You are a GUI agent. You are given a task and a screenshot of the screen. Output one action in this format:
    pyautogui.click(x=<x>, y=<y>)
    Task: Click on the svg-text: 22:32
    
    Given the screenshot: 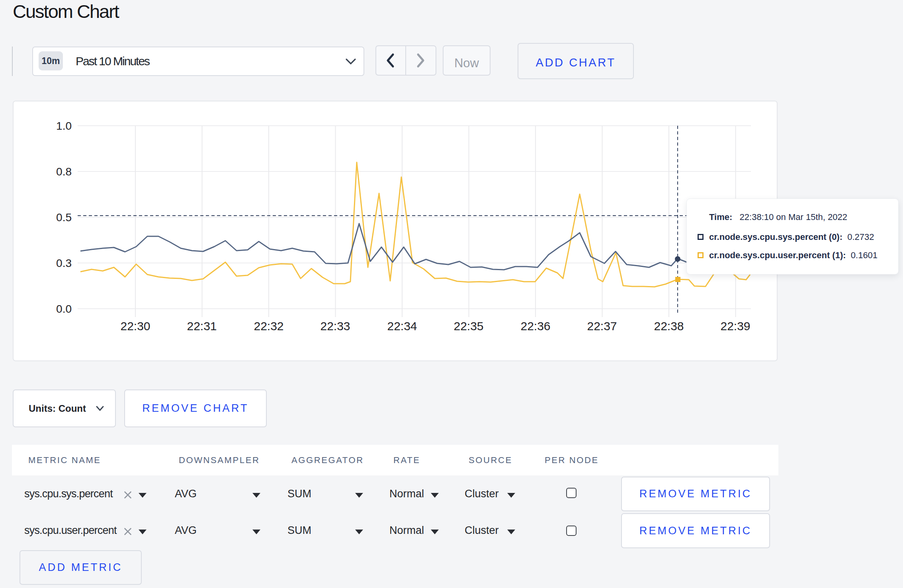 What is the action you would take?
    pyautogui.click(x=268, y=326)
    